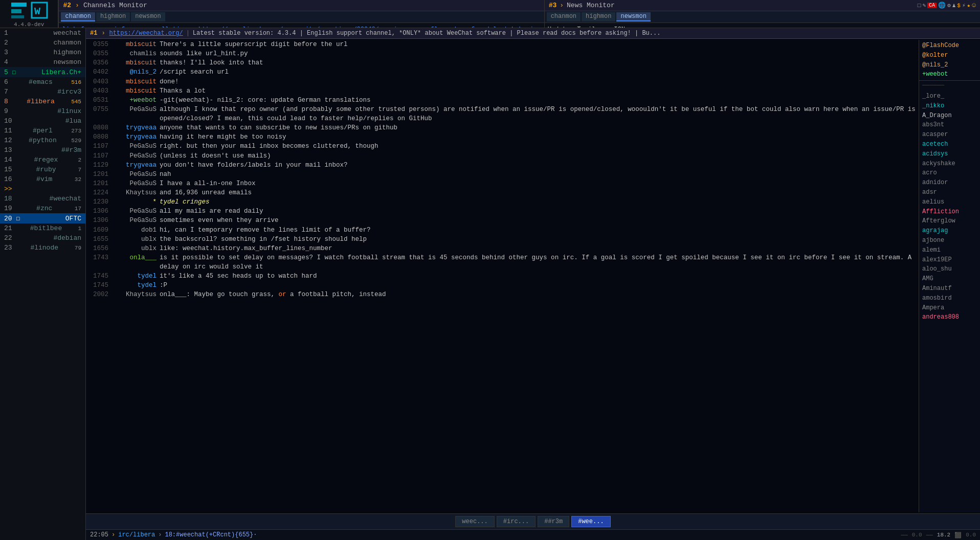 This screenshot has height=540, width=980. Describe the element at coordinates (633, 17) in the screenshot. I see `panel-3-tab-newsmon: newsmon` at that location.